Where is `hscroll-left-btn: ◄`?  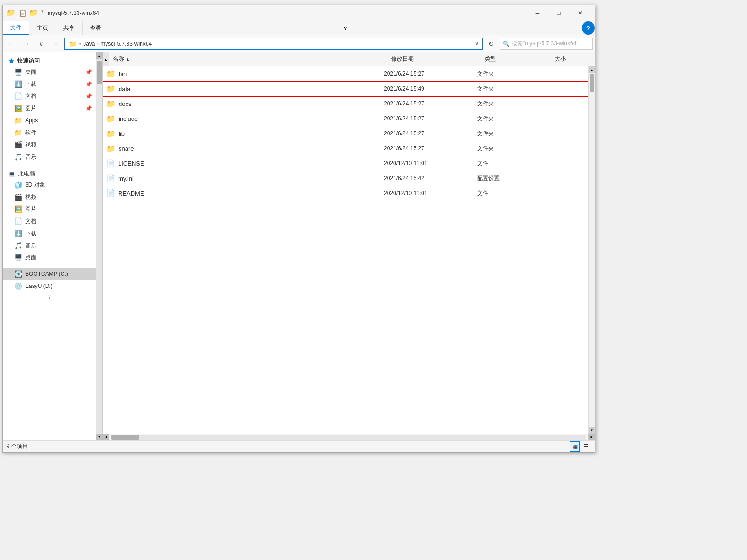
hscroll-left-btn: ◄ is located at coordinates (106, 437).